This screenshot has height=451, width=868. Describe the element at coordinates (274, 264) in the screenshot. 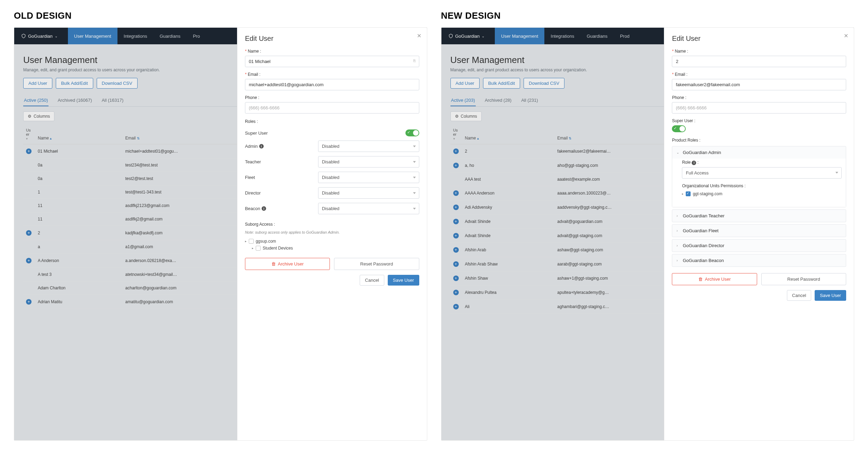

I see `trash-icon: 🗑` at that location.